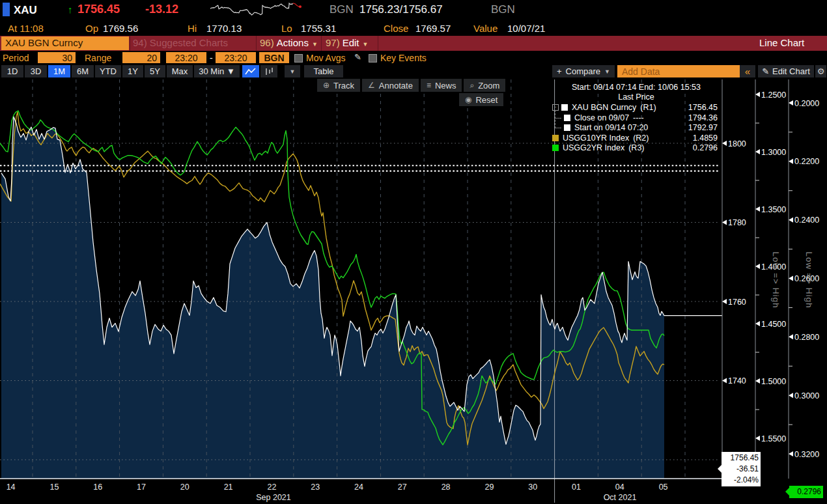 The height and width of the screenshot is (504, 827). Describe the element at coordinates (339, 85) in the screenshot. I see `track-button: ⊕Track` at that location.